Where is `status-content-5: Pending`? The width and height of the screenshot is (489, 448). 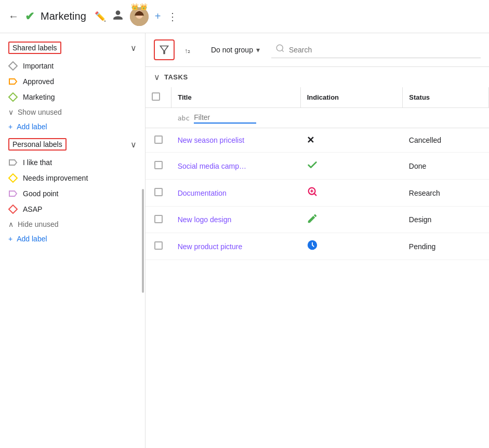 status-content-5: Pending is located at coordinates (446, 247).